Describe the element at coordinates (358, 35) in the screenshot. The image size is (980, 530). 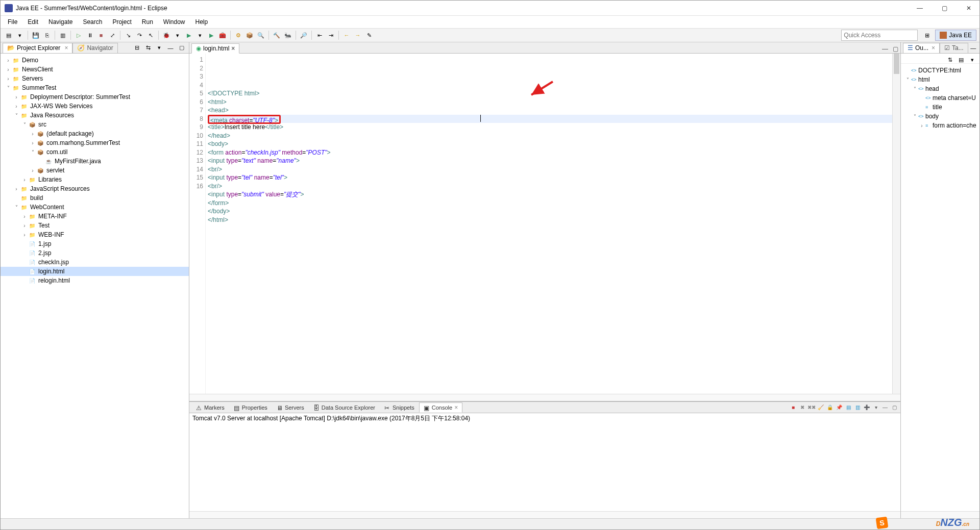
I see `forward-button: →` at that location.